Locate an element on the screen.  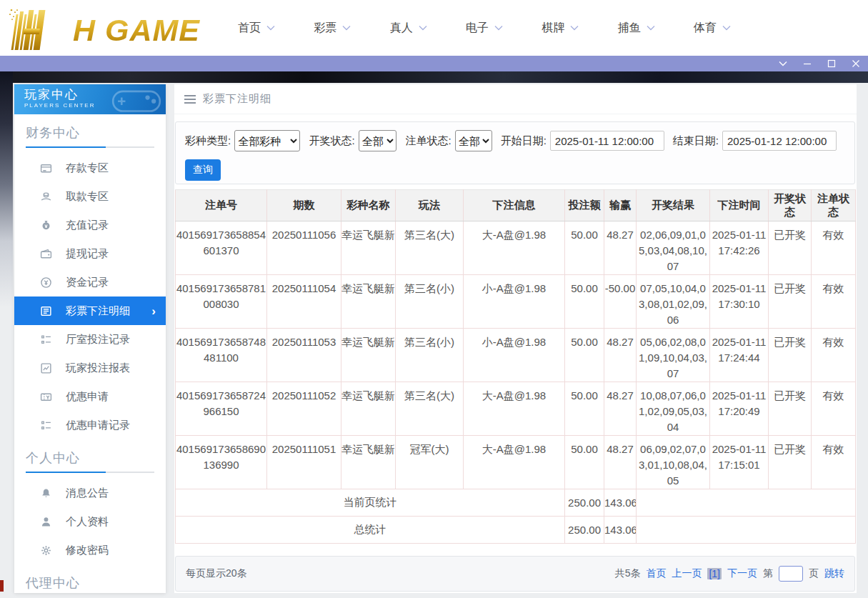
table-cell: 2025-01-11 17:24:44 is located at coordinates (739, 356).